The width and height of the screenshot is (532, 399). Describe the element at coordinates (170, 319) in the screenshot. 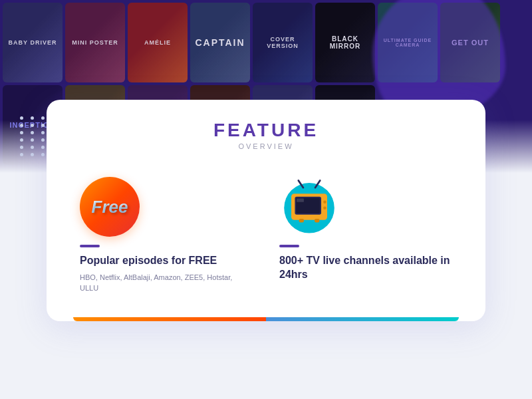

I see `bar-orange` at that location.